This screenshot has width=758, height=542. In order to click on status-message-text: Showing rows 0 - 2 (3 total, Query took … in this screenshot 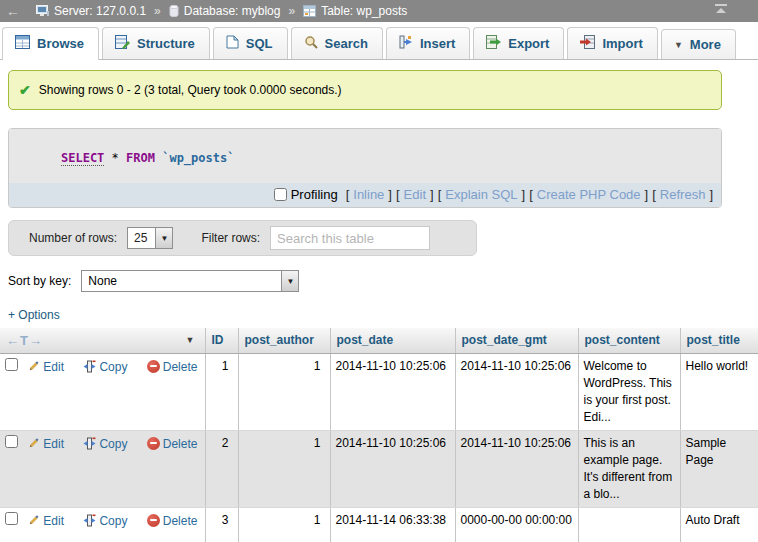, I will do `click(190, 90)`.